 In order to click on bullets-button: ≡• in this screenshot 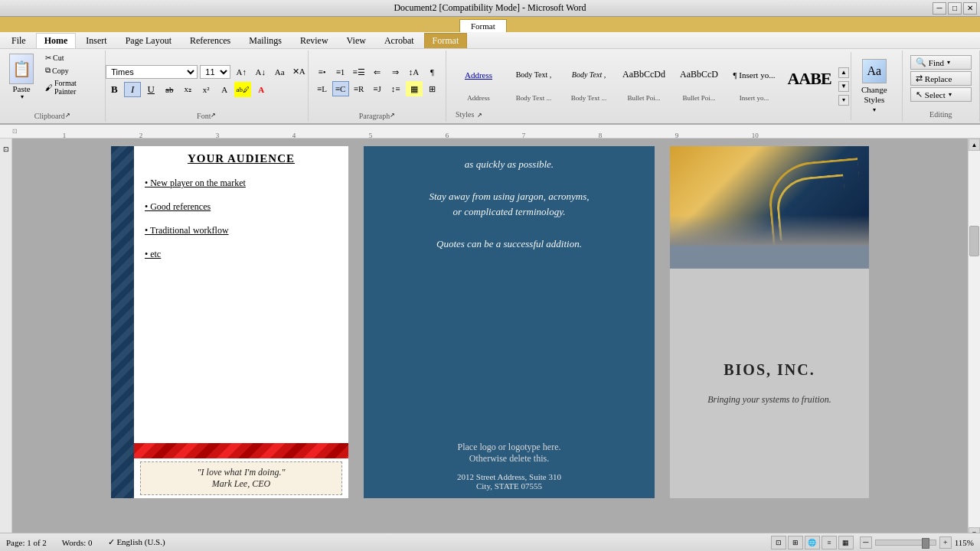, I will do `click(322, 72)`.